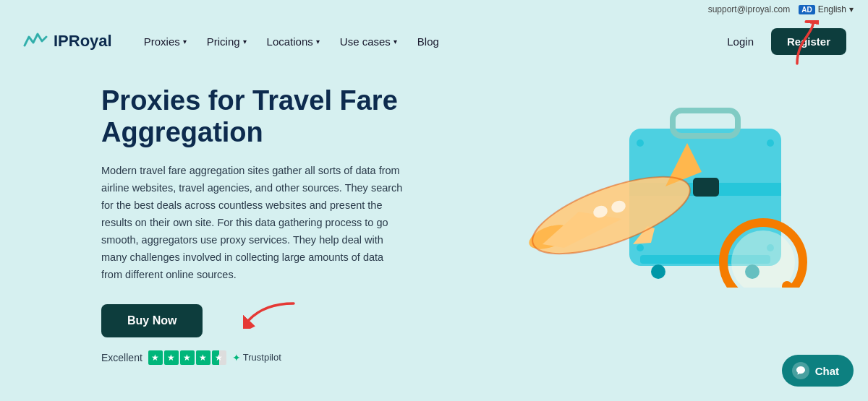  What do you see at coordinates (224, 42) in the screenshot?
I see `nav-pricing-label: Pricing` at bounding box center [224, 42].